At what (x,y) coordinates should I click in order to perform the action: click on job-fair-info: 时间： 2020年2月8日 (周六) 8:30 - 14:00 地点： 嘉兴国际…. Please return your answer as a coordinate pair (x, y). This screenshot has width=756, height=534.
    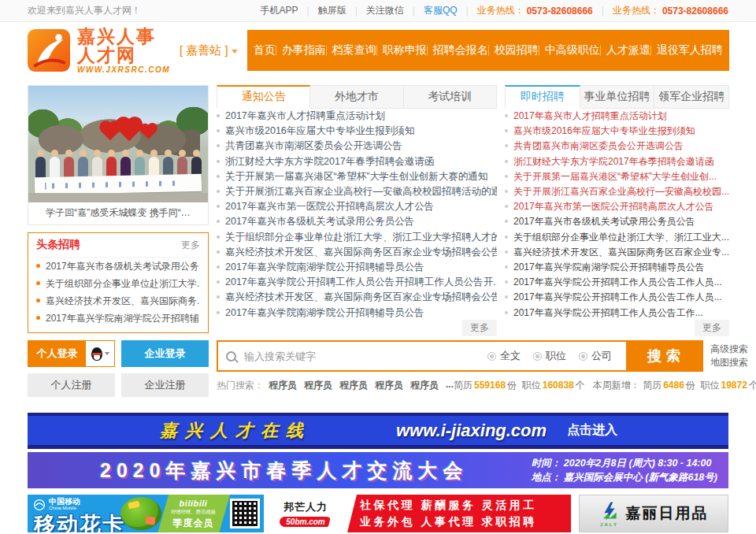
    Looking at the image, I should click on (624, 470).